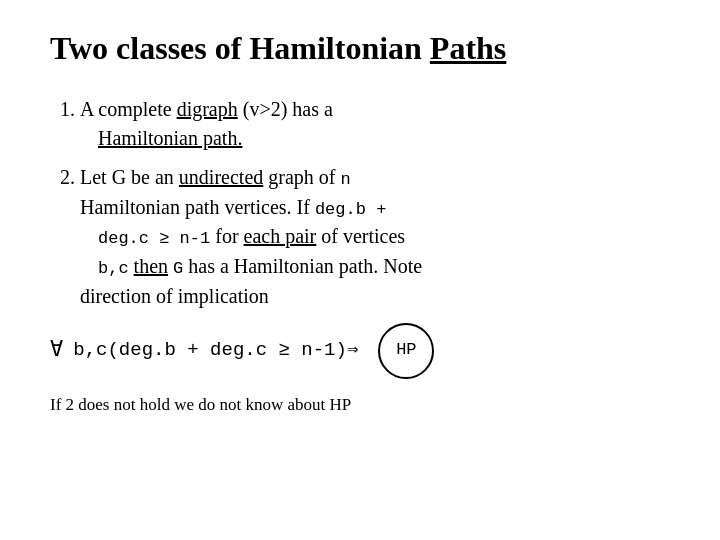 This screenshot has height=540, width=720. Describe the element at coordinates (360, 406) in the screenshot. I see `footer-note: If 2 does not hold we do not know about …` at that location.